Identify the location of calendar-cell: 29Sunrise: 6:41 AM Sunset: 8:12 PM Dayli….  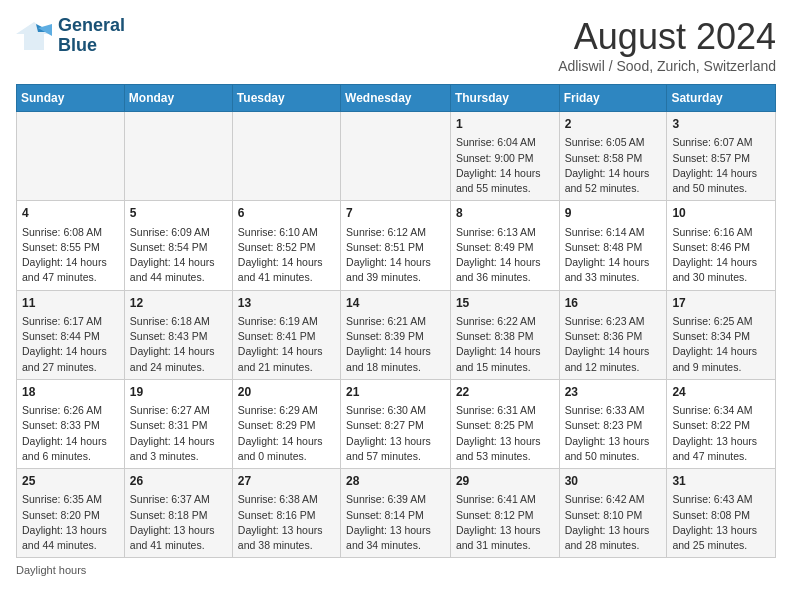
(504, 514).